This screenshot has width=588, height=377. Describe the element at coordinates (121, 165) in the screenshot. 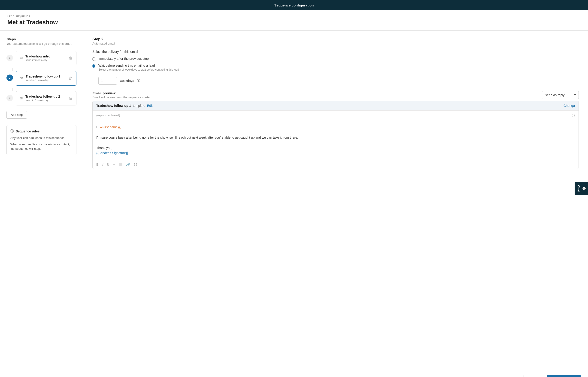

I see `image-button: ⬜` at that location.